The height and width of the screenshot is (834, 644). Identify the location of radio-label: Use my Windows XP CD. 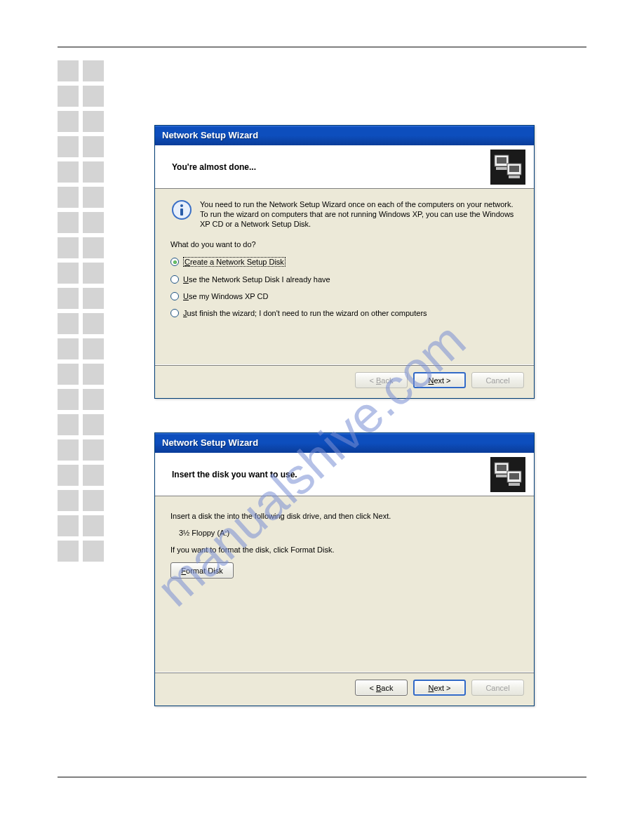
(226, 296).